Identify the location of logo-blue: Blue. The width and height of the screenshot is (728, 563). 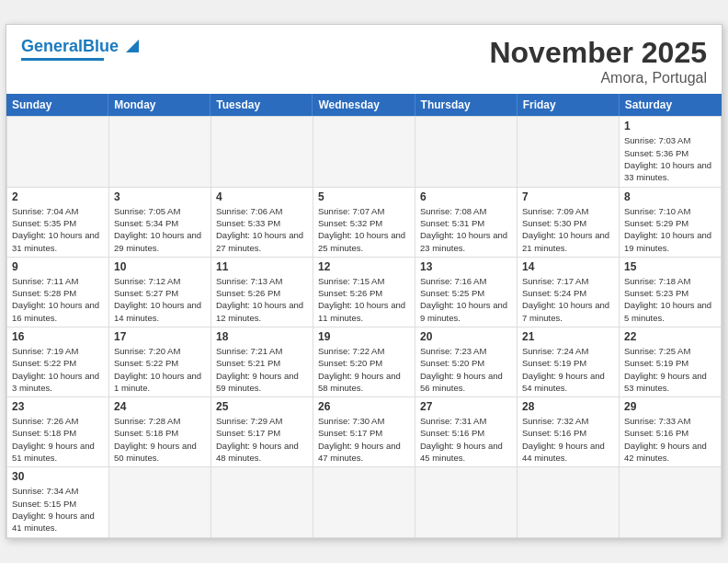
(101, 46).